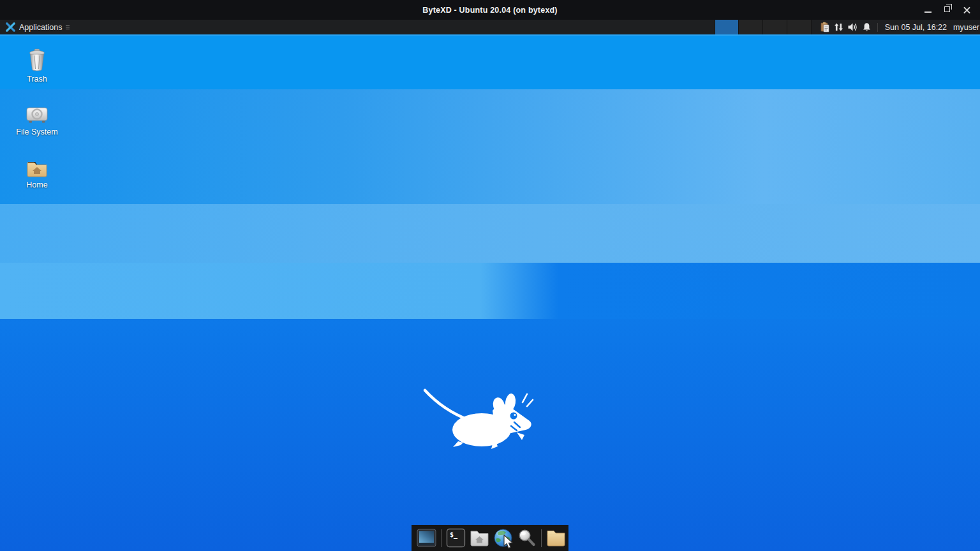 The width and height of the screenshot is (980, 551). What do you see at coordinates (37, 168) in the screenshot?
I see `home-folder-icon` at bounding box center [37, 168].